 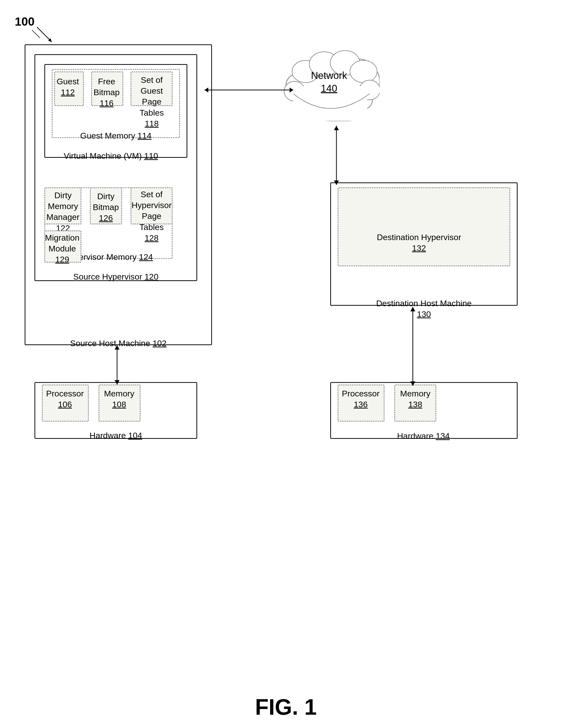 What do you see at coordinates (152, 102) in the screenshot?
I see `guest-page-tables-label: Set of Guest Page Tables118` at bounding box center [152, 102].